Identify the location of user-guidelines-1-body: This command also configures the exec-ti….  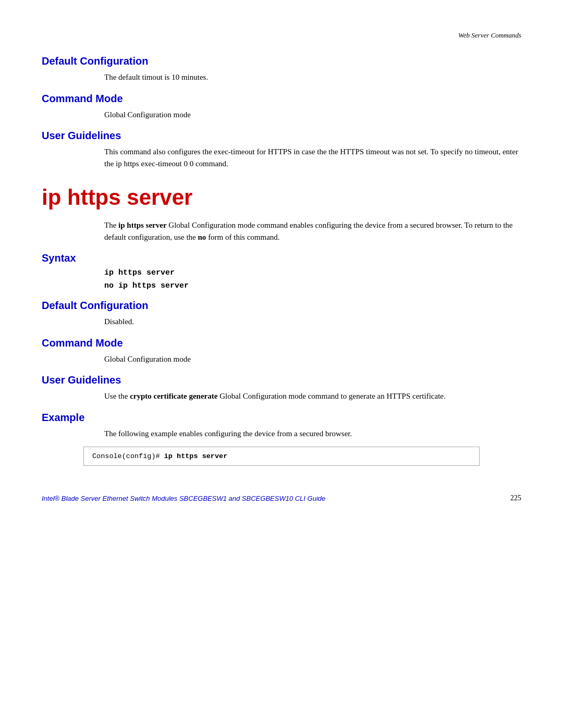
(313, 157).